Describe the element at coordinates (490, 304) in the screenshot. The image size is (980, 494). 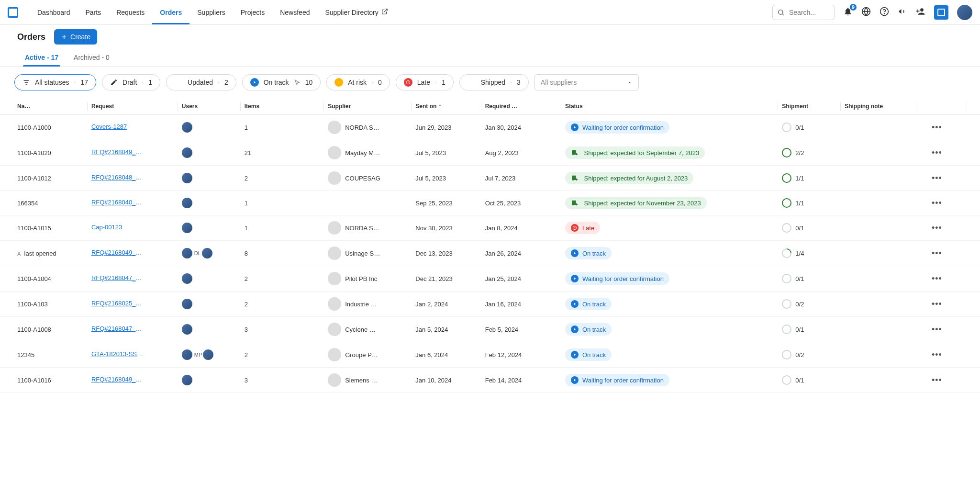
I see `table-row: 1100-A103 RFQ#2168025_Machin… 2 Industri…` at that location.